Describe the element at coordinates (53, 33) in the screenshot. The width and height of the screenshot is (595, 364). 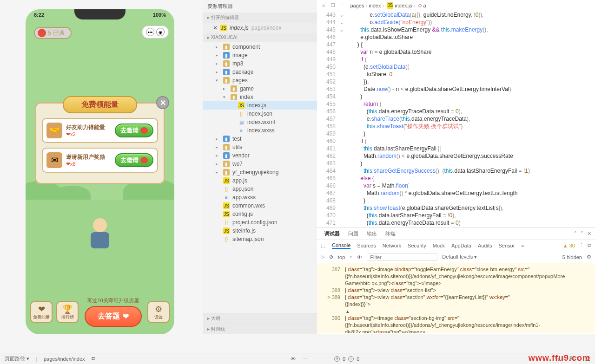
I see `heart-badge: 5 已满` at that location.